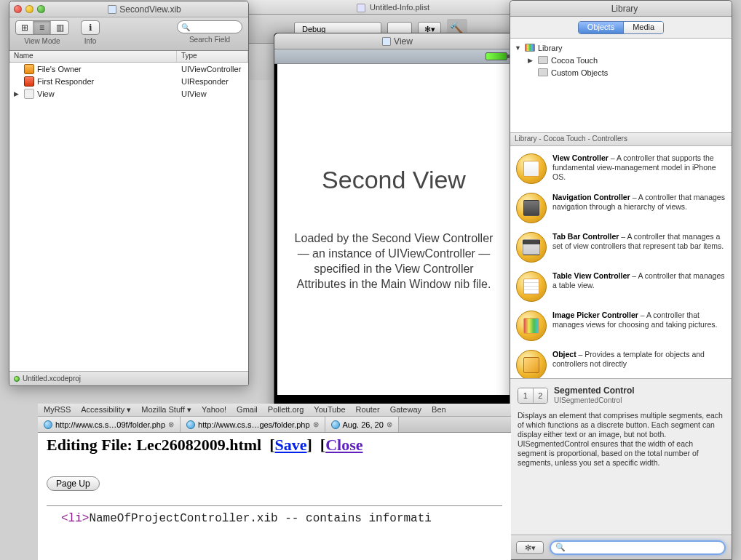 Image resolution: width=741 pixels, height=560 pixels. I want to click on window-file-icon, so click(387, 41).